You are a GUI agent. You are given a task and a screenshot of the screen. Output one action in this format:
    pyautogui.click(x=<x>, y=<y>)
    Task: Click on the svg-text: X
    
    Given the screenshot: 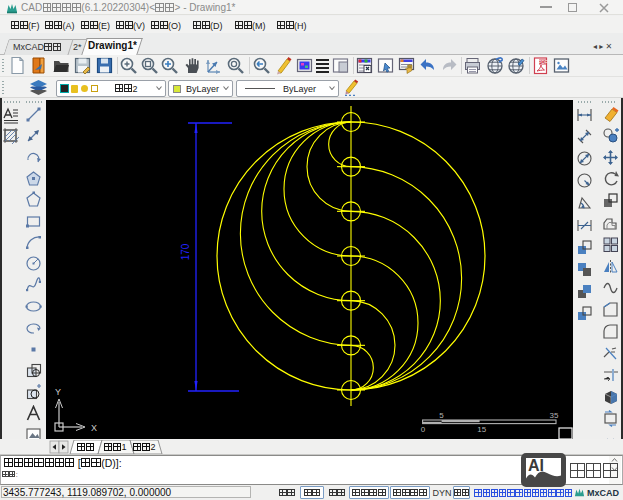 What is the action you would take?
    pyautogui.click(x=94, y=428)
    